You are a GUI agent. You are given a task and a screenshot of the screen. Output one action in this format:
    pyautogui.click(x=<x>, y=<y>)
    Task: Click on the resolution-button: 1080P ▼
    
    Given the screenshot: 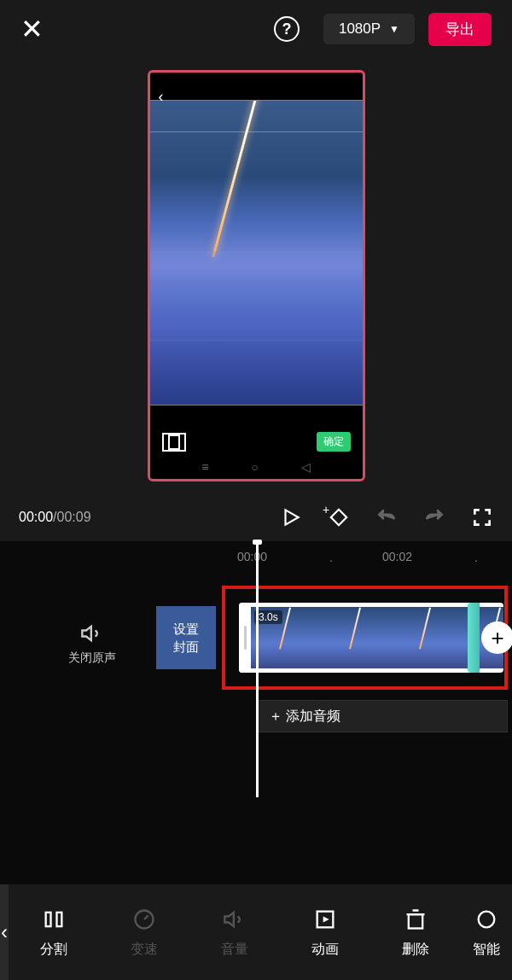 What is the action you would take?
    pyautogui.click(x=369, y=29)
    